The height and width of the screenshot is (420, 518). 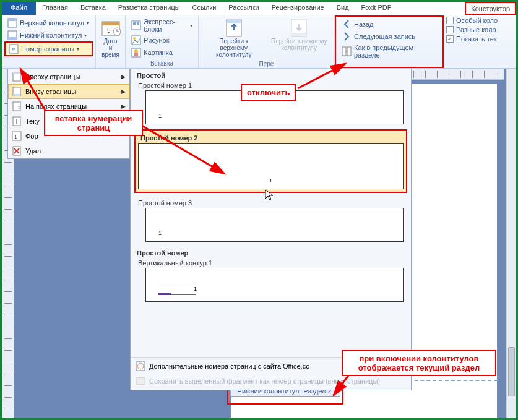 I want to click on checkbox-checked-icon: ✓, so click(x=450, y=39).